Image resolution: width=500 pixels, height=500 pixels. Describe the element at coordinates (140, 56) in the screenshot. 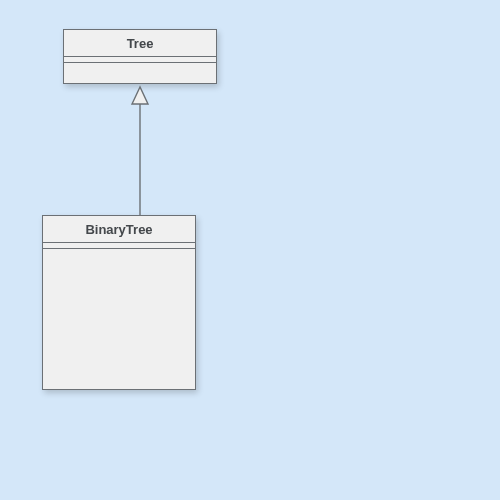

I see `uml-class-tree: Tree` at that location.